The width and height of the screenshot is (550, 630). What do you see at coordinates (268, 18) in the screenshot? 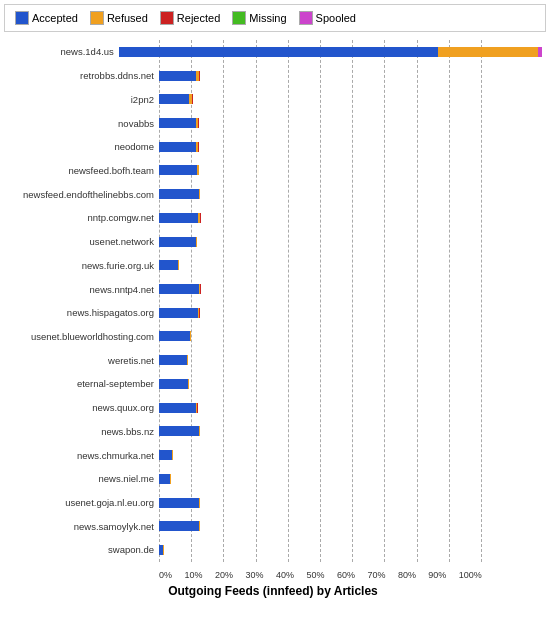
I see `legend-label-missing: Missing` at bounding box center [268, 18].